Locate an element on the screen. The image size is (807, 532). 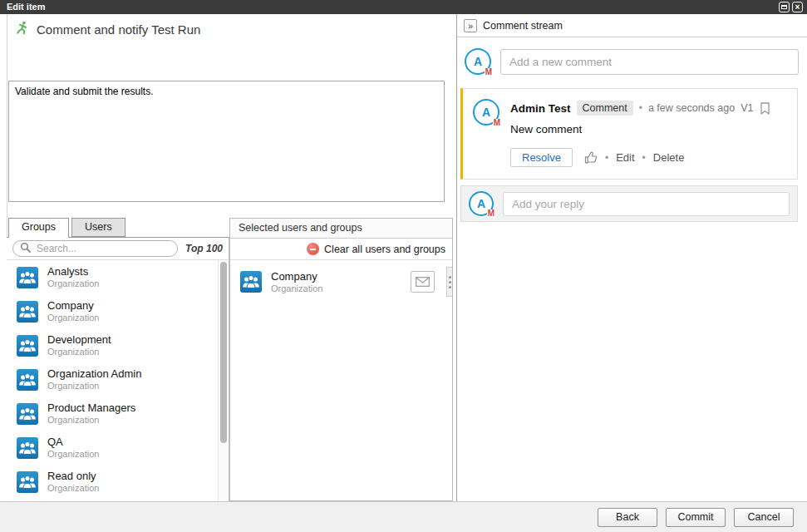
groups-scrollbar is located at coordinates (223, 381).